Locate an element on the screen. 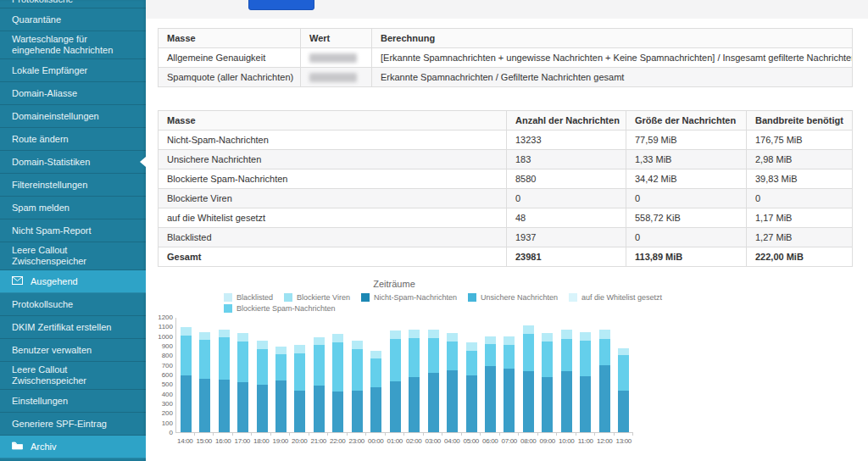  sidebar-item-archiv: Archiv is located at coordinates (73, 447).